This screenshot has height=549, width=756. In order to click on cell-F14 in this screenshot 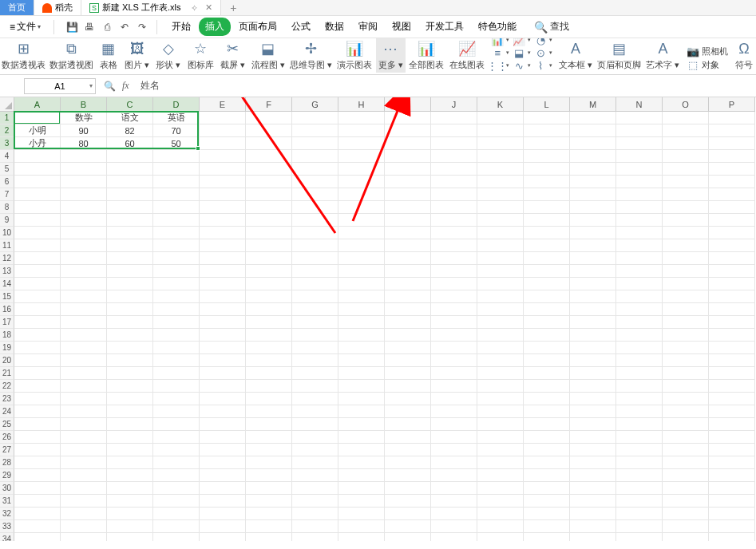, I will do `click(269, 284)`.